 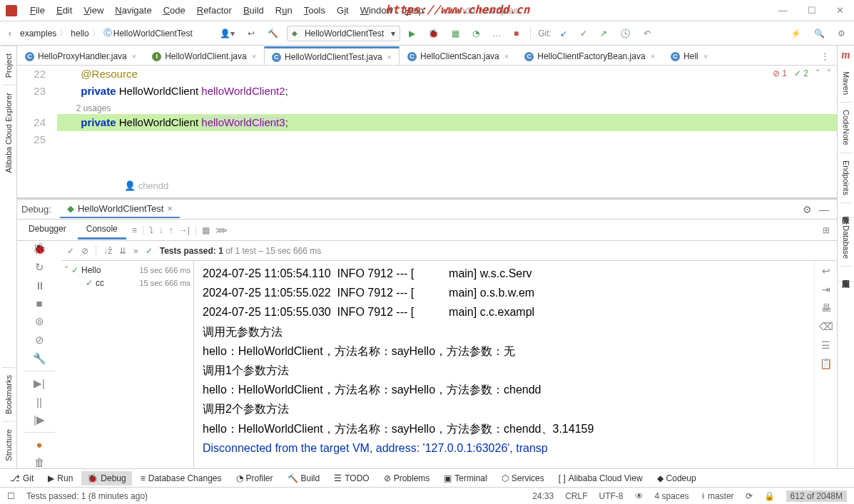 What do you see at coordinates (769, 496) in the screenshot?
I see `lock-icon: 🔒` at bounding box center [769, 496].